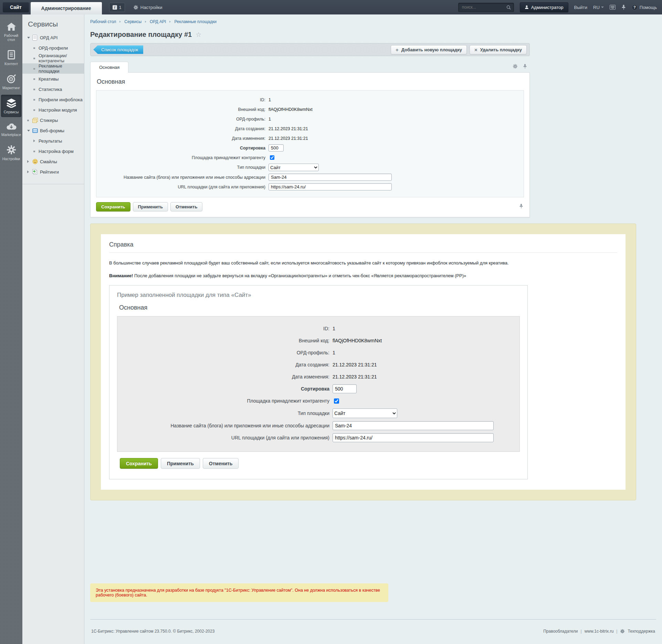 Image resolution: width=662 pixels, height=644 pixels. Describe the element at coordinates (36, 38) in the screenshot. I see `document-icon` at that location.